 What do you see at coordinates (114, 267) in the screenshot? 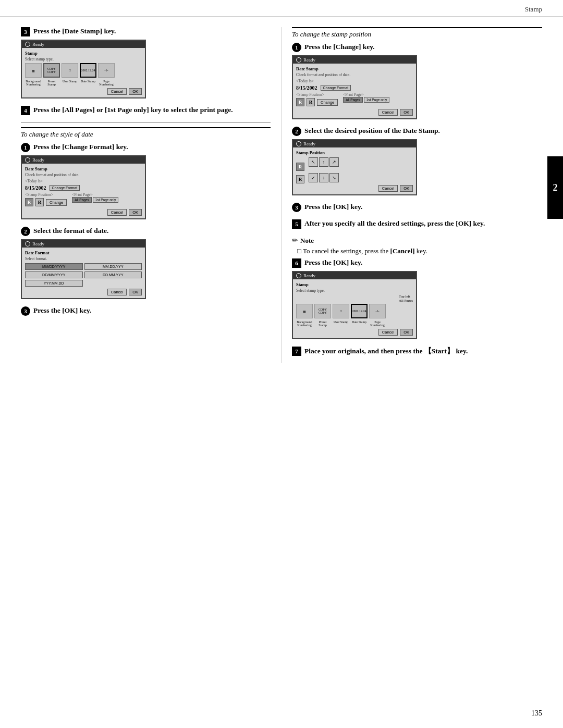
I see `format-mmdd2: MM.DD.YYY` at bounding box center [114, 267].